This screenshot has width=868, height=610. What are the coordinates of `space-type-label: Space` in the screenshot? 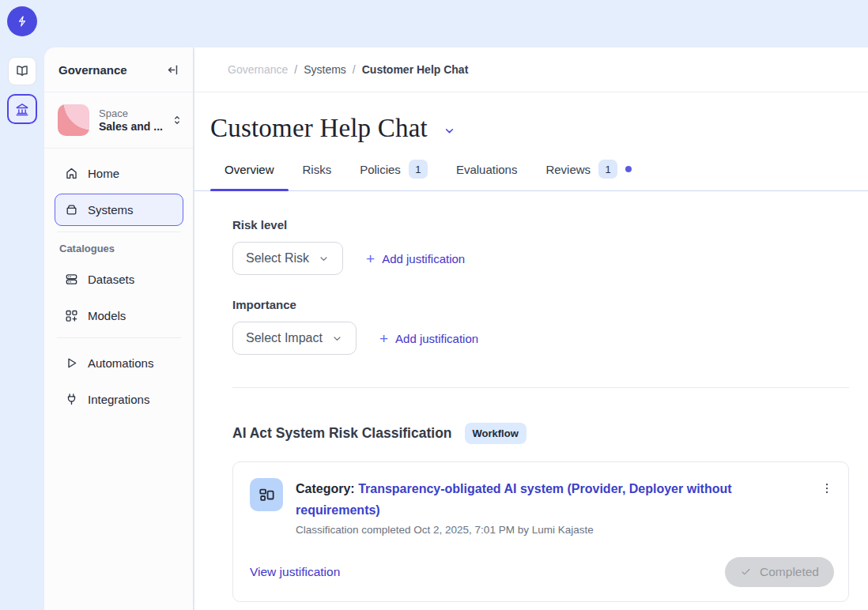 It's located at (130, 114).